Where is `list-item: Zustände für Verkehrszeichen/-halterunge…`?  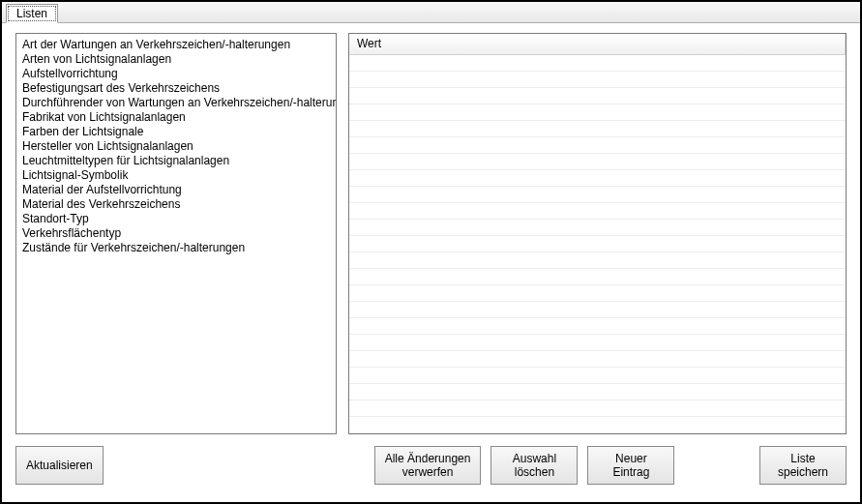
list-item: Zustände für Verkehrszeichen/-halterunge… is located at coordinates (176, 248).